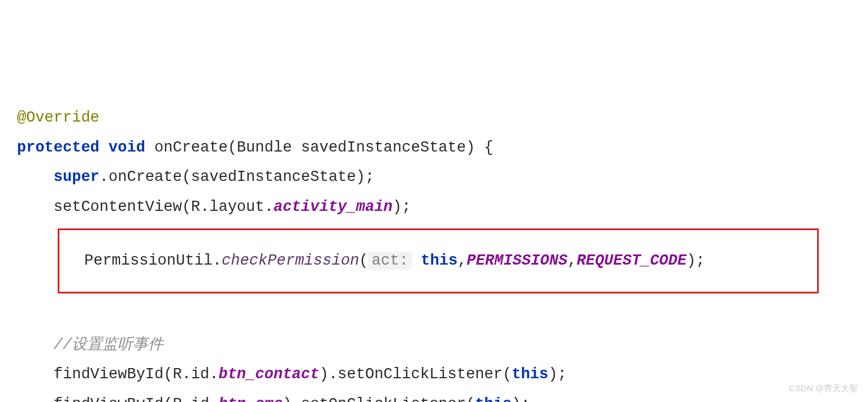 The width and height of the screenshot is (868, 402). I want to click on const-permissions: PERMISSIONS, so click(517, 261).